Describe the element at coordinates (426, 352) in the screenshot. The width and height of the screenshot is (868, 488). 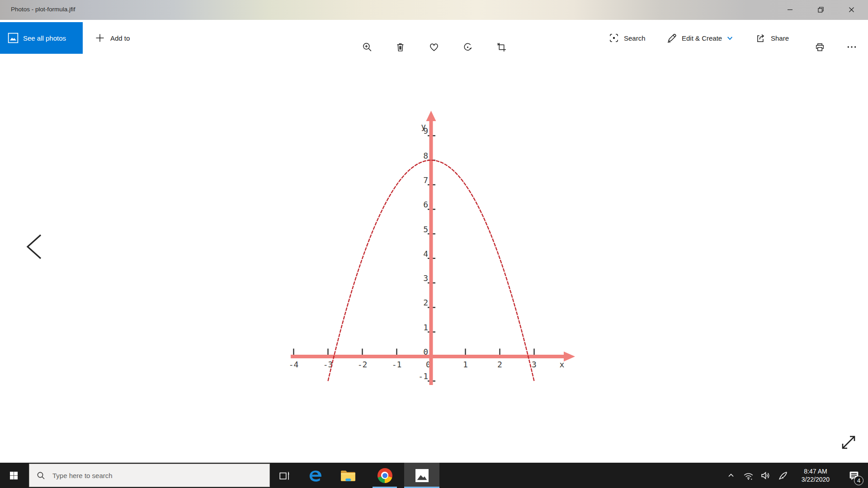
I see `svg-text: 0` at that location.